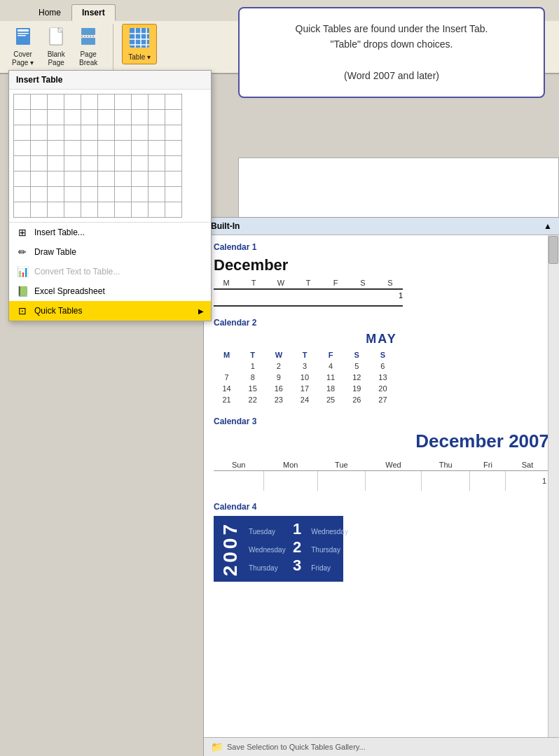 The image size is (559, 756). Describe the element at coordinates (110, 311) in the screenshot. I see `menu-item-quick-tables: ⊡Quick Tables▶` at that location.